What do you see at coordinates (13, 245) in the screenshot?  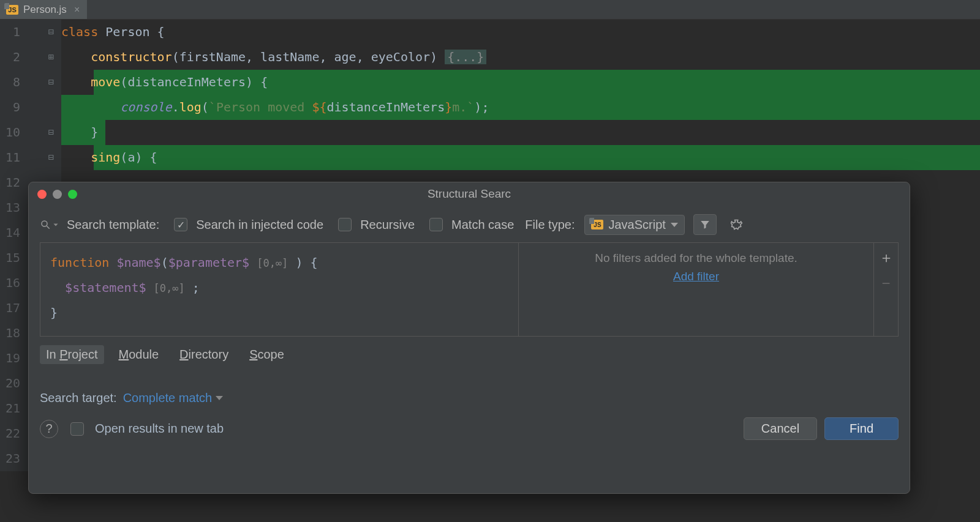 I see `line-number-gutter: 128 91011 121314 151617 181920 212223` at bounding box center [13, 245].